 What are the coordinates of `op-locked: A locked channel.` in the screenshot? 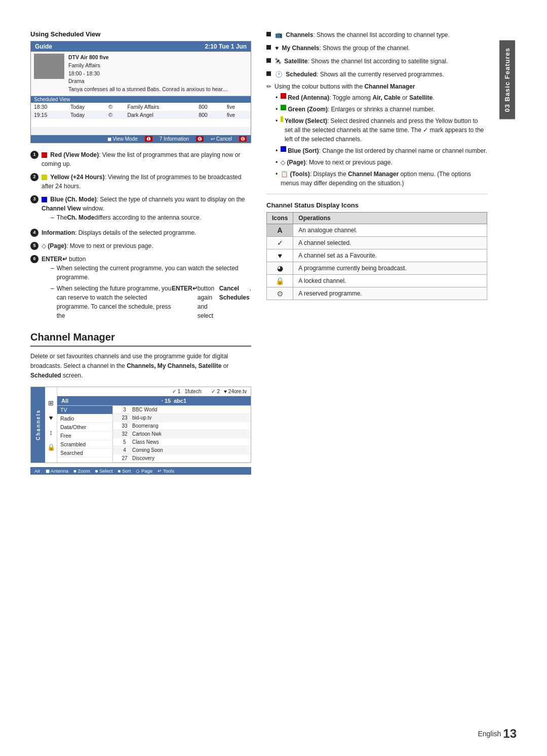 It's located at (390, 281).